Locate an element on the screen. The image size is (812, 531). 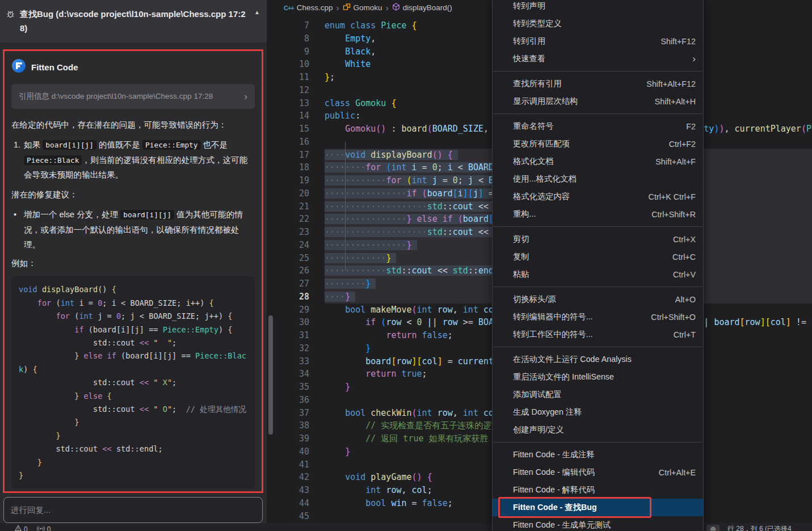
reference-info: 引用信息 d:\vscode project\l10n-sample\Chess… is located at coordinates (133, 96).